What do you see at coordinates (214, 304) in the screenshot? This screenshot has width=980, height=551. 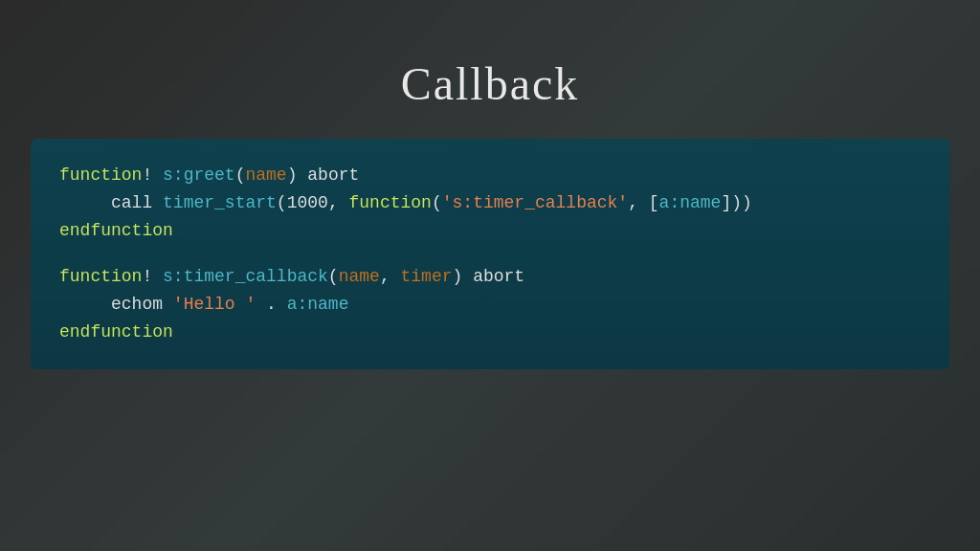 I see `code-token: 'Hello '` at bounding box center [214, 304].